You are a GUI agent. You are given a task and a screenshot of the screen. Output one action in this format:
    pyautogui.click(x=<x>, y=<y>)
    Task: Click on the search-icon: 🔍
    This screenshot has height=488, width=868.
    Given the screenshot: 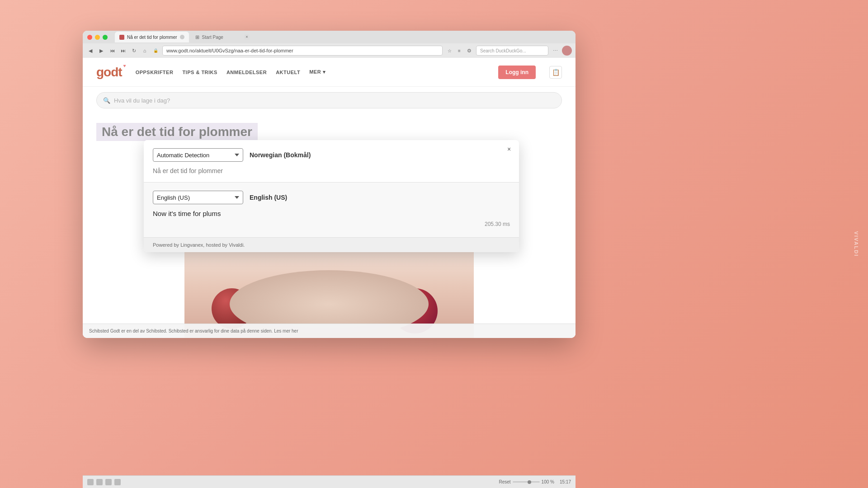 What is the action you would take?
    pyautogui.click(x=107, y=100)
    